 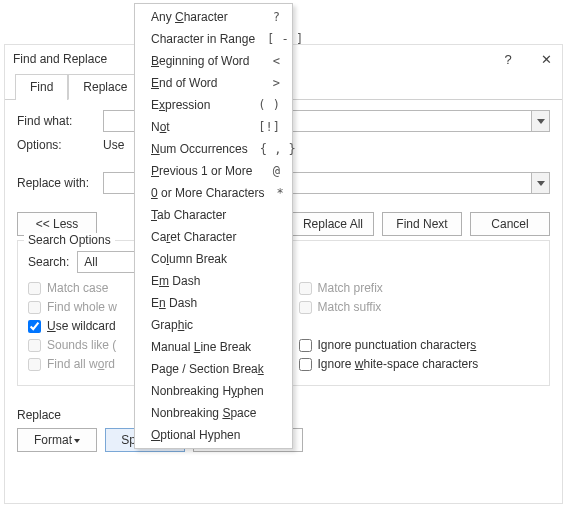 I want to click on menu-graphic: Graphic, so click(x=214, y=325).